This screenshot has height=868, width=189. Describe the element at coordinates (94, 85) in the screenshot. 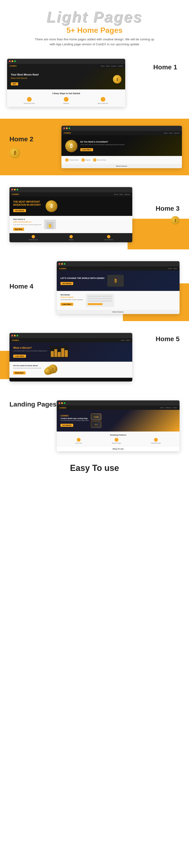

I see `home1-section: Home 1 COINEX Home About Services Contac…` at that location.